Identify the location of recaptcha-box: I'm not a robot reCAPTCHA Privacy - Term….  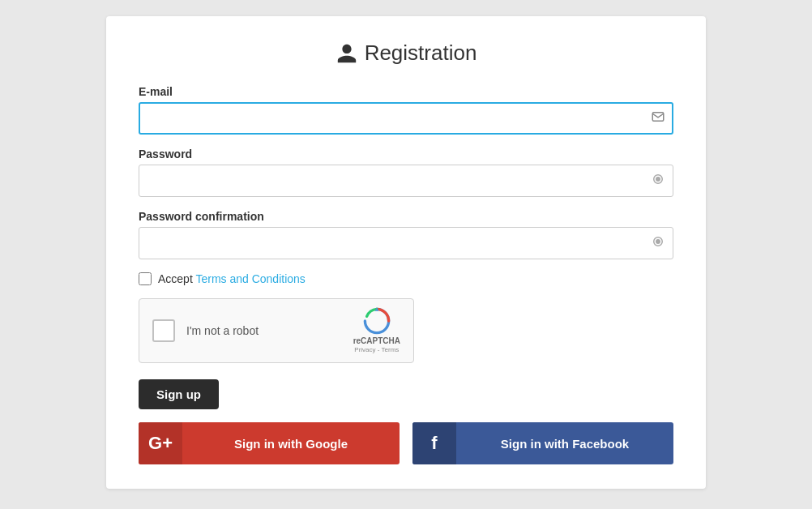
(276, 331).